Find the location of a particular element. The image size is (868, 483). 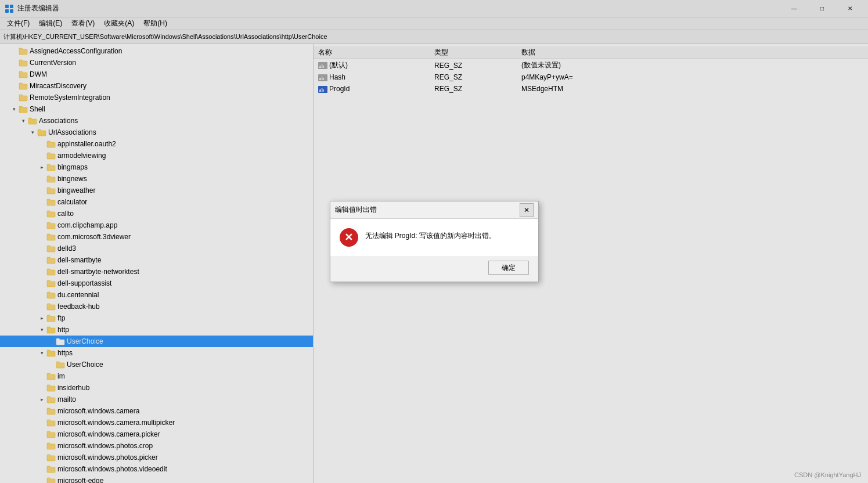

dialog-titlebar: 编辑值时出错 ✕ is located at coordinates (434, 210).